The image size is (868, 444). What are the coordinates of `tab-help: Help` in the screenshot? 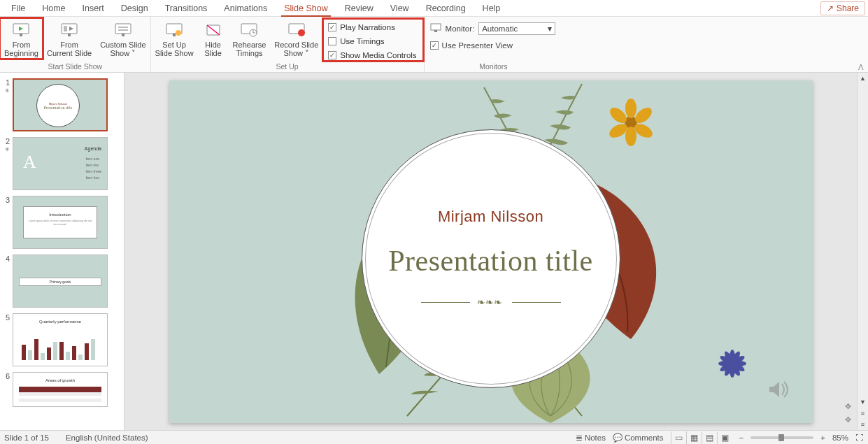 It's located at (492, 8).